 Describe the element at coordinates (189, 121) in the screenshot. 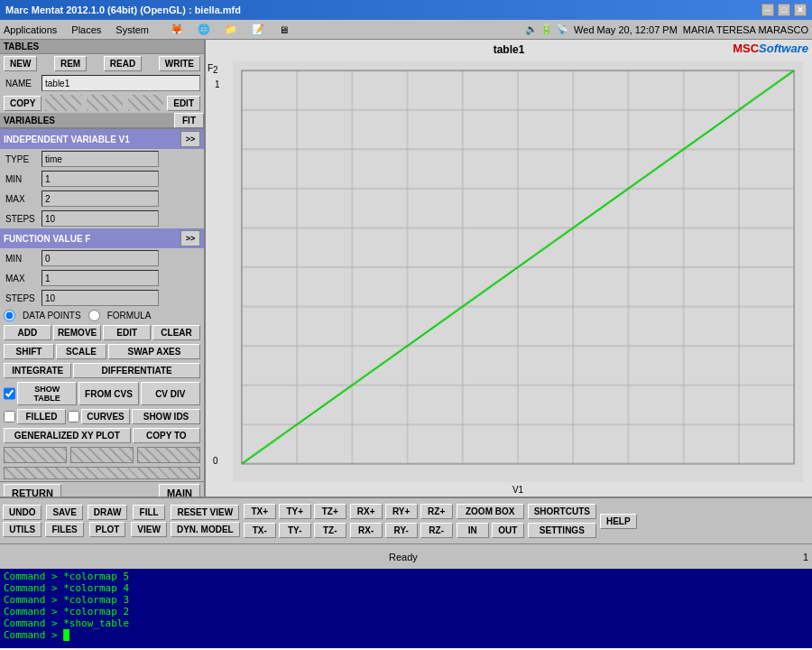

I see `fit-button: FIT` at that location.